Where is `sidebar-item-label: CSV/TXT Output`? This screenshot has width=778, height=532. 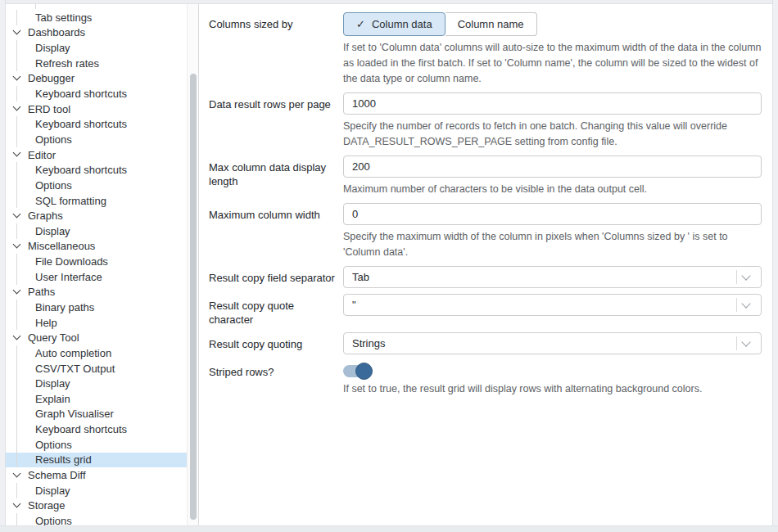 sidebar-item-label: CSV/TXT Output is located at coordinates (75, 368).